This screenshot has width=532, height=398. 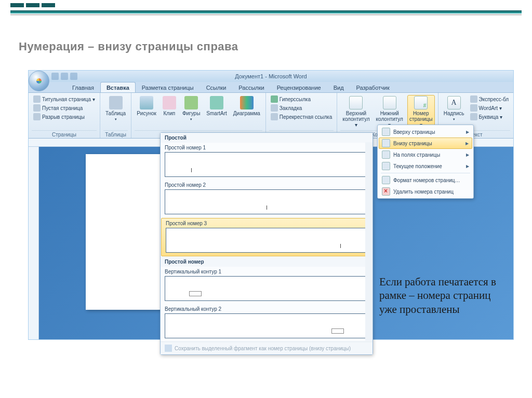 What do you see at coordinates (425, 173) in the screenshot?
I see `submenu-separator` at bounding box center [425, 173].